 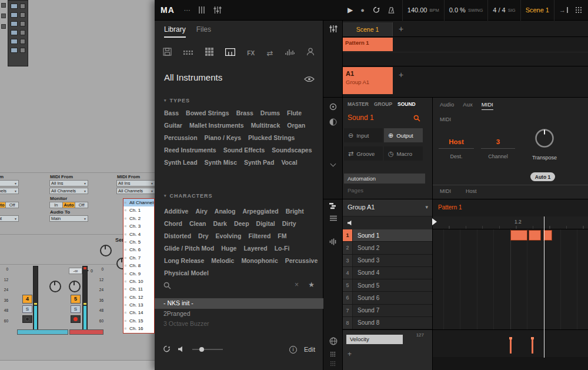 What do you see at coordinates (407, 104) in the screenshot?
I see `tab-sound: SOUND` at bounding box center [407, 104].